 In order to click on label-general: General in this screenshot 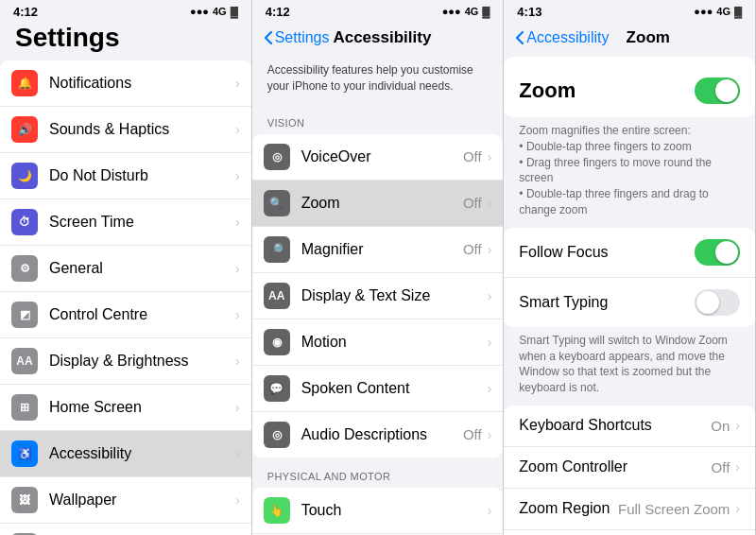, I will do `click(142, 268)`.